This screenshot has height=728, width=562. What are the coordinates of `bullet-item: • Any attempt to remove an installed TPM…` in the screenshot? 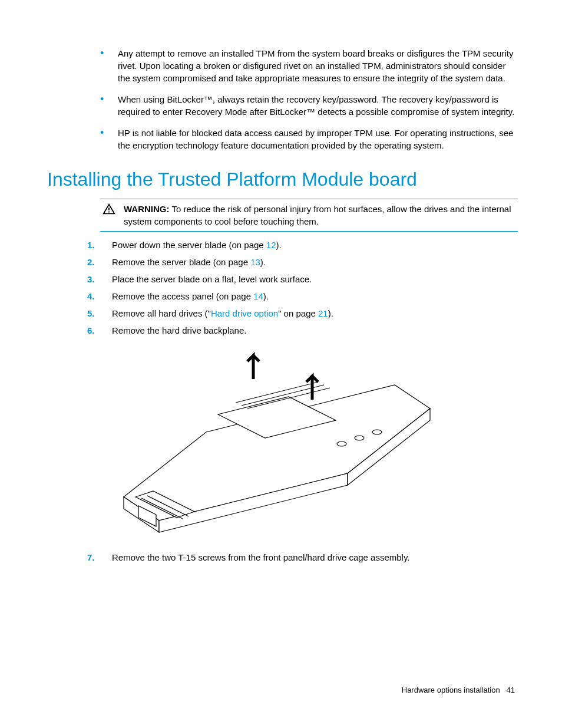 It's located at (309, 66).